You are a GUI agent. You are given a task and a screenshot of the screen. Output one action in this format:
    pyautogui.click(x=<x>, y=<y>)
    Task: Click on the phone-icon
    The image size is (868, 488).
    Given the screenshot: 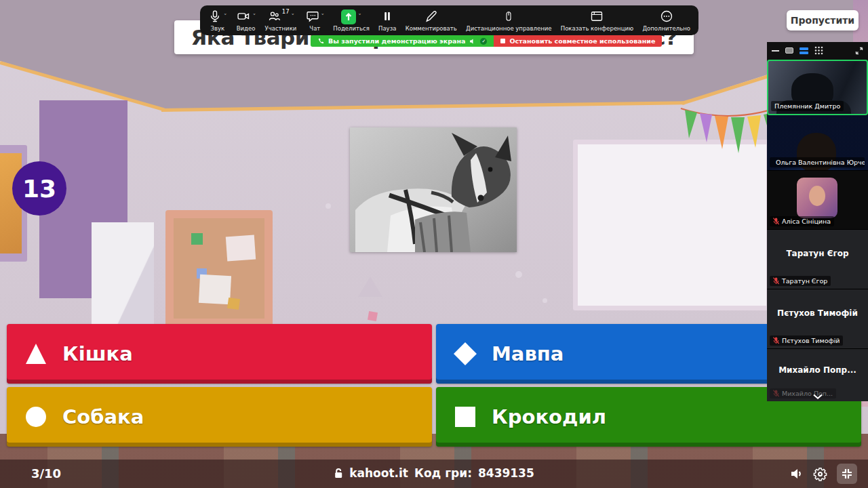 What is the action you would take?
    pyautogui.click(x=321, y=41)
    